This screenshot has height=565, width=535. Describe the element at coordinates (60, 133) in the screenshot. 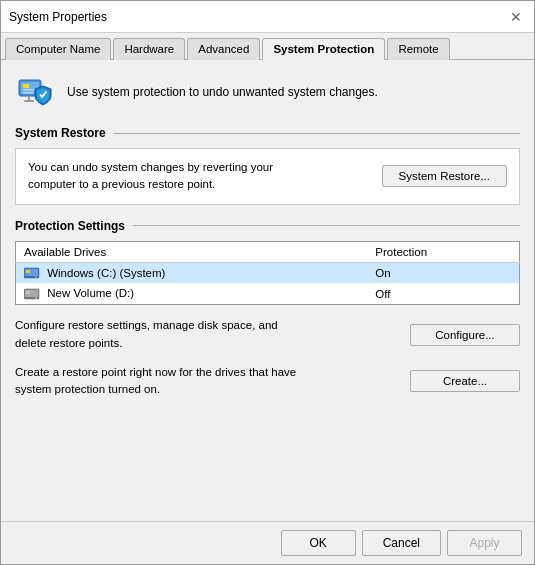

I see `system-restore-title: System Restore` at that location.